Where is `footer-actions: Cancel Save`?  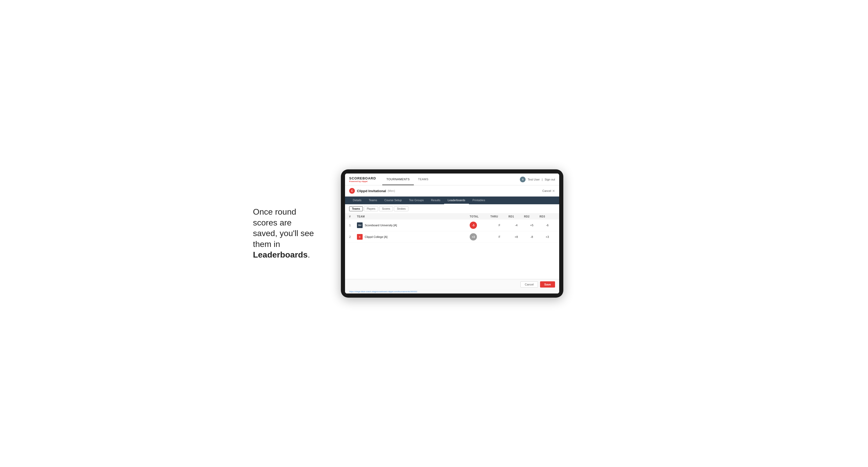 footer-actions: Cancel Save is located at coordinates (452, 284).